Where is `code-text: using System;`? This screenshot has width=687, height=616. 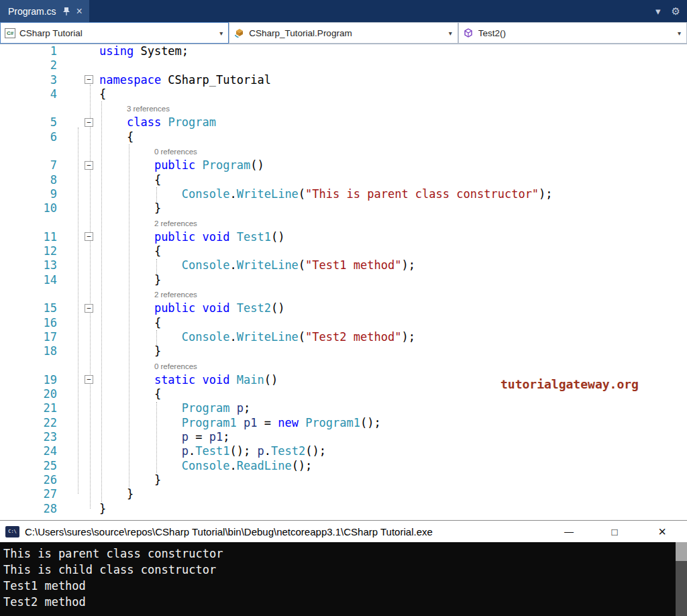
code-text: using System; is located at coordinates (393, 51).